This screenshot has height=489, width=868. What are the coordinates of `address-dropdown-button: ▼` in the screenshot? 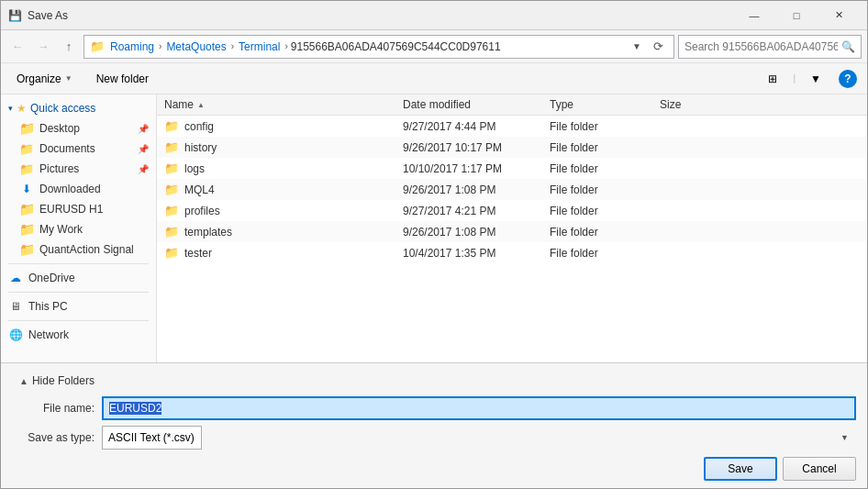 It's located at (637, 46).